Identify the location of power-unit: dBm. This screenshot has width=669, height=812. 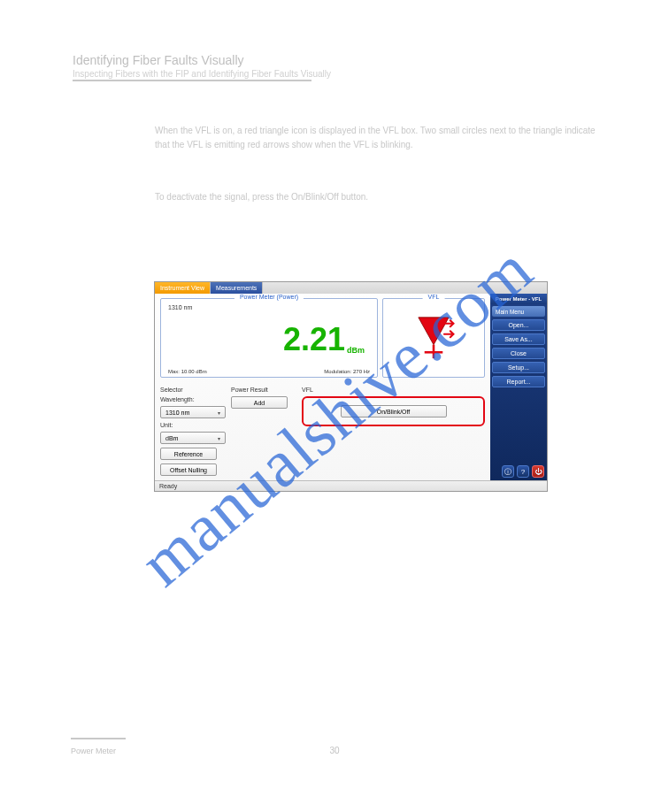
(356, 350).